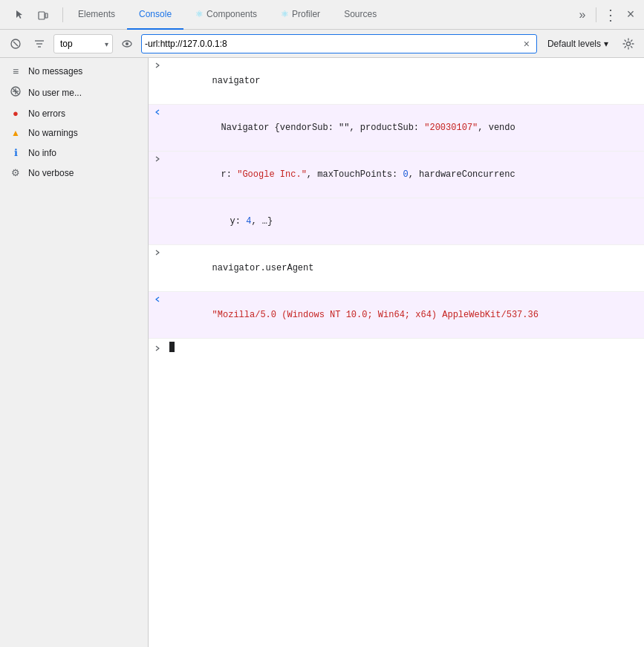 The width and height of the screenshot is (644, 647). What do you see at coordinates (628, 44) in the screenshot?
I see `settings-button` at bounding box center [628, 44].